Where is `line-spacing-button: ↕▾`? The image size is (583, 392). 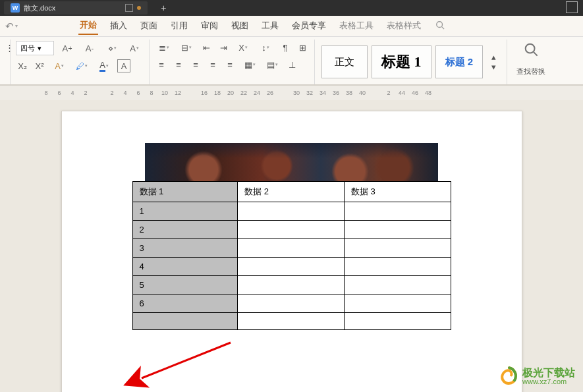
line-spacing-button: ↕▾ is located at coordinates (265, 47).